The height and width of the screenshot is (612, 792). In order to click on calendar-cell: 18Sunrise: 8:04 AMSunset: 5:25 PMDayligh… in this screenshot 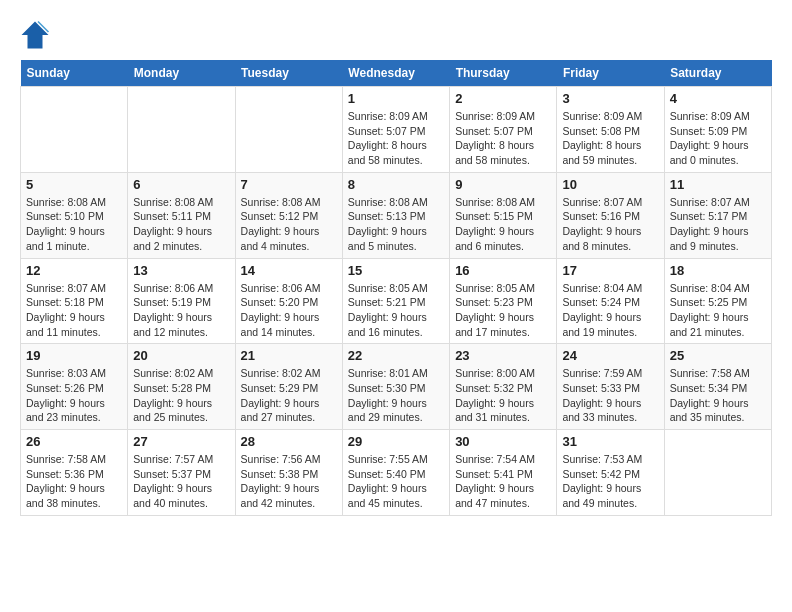, I will do `click(718, 301)`.